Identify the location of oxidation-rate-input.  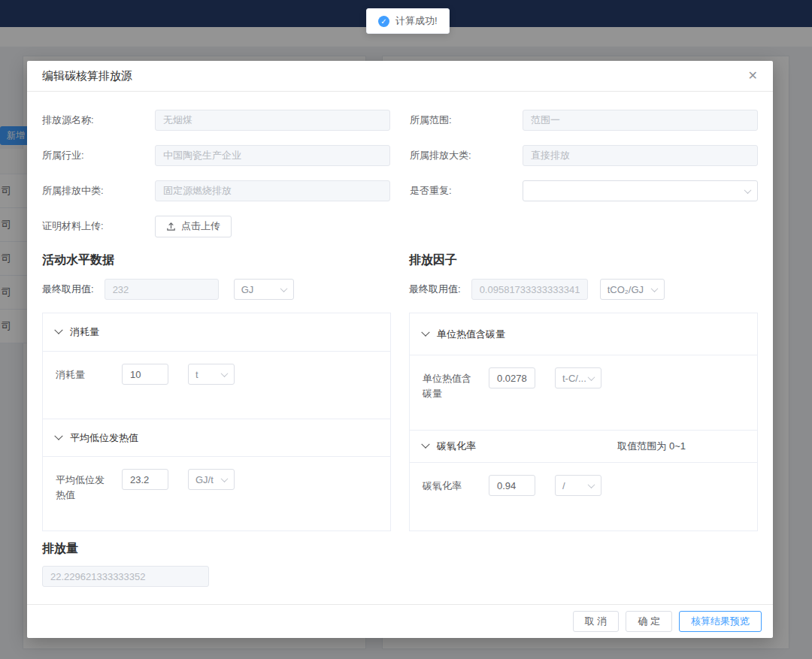
(512, 485).